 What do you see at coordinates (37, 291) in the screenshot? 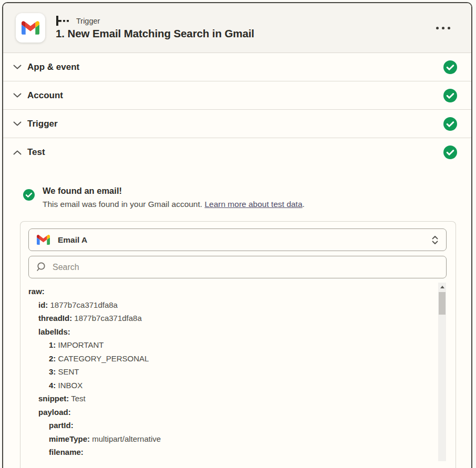
I see `tree-key: raw:` at bounding box center [37, 291].